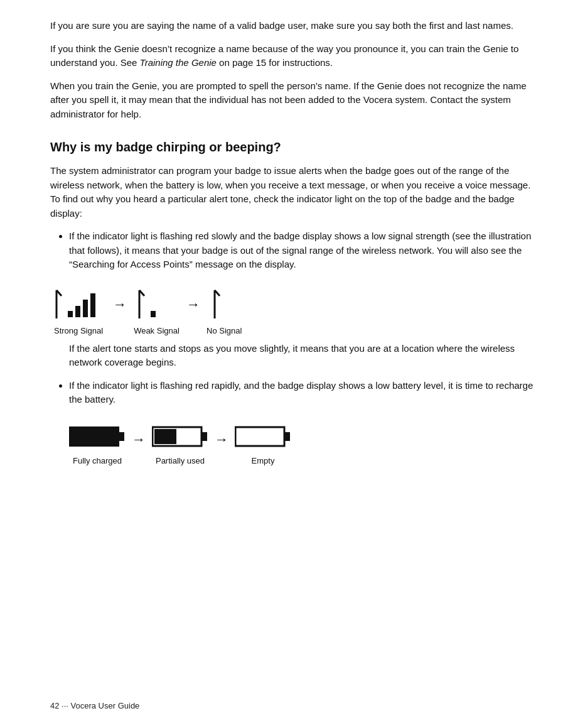  I want to click on battery-full-label: Fully charged, so click(97, 461).